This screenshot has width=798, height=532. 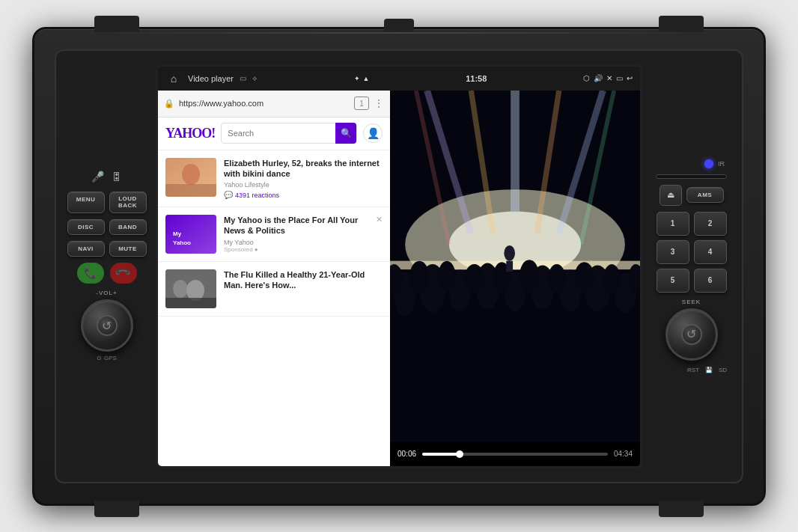 I want to click on reaction-count: 4391 reactions, so click(x=258, y=195).